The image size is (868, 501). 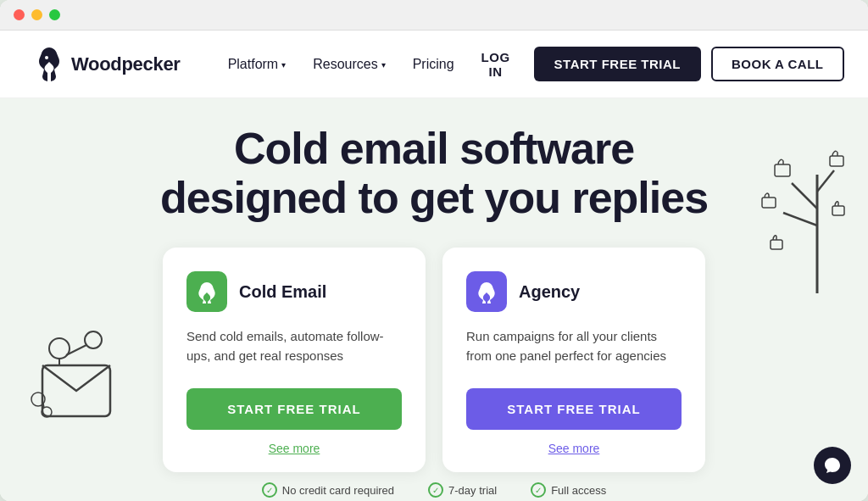 What do you see at coordinates (434, 64) in the screenshot?
I see `nav-pricing: Pricing` at bounding box center [434, 64].